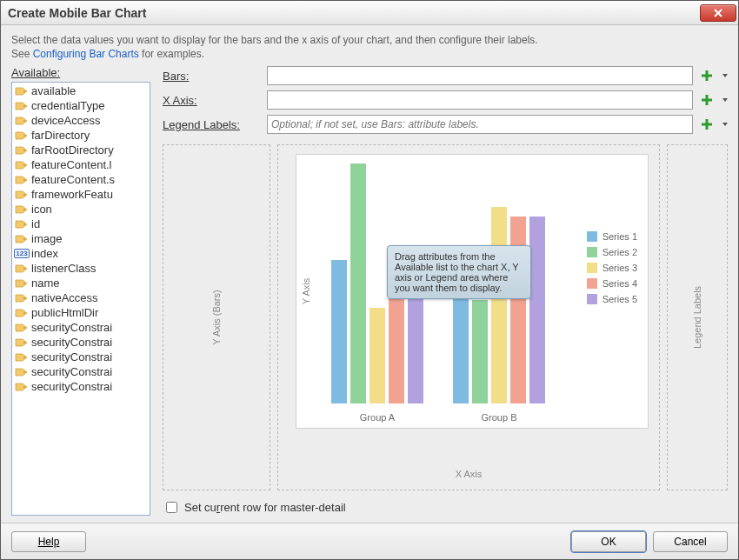 The height and width of the screenshot is (560, 739). I want to click on list-item: id, so click(81, 224).